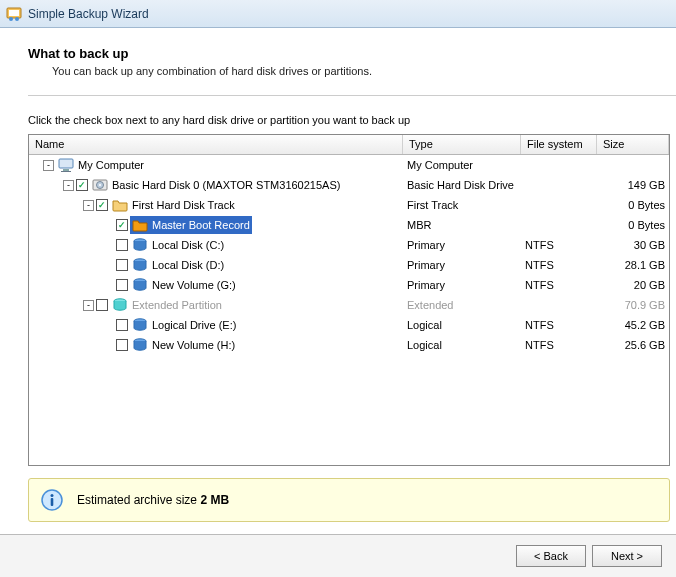 This screenshot has height=577, width=676. Describe the element at coordinates (349, 185) in the screenshot. I see `tree-row: -Basic Hard Disk 0 (MAXTOR STM3160215AS)…` at that location.